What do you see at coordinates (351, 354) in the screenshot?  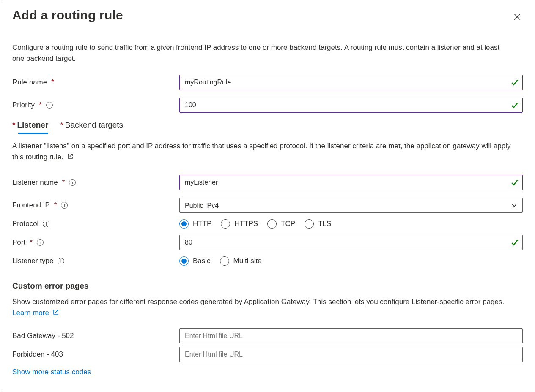 I see `forbidden-url-input` at bounding box center [351, 354].